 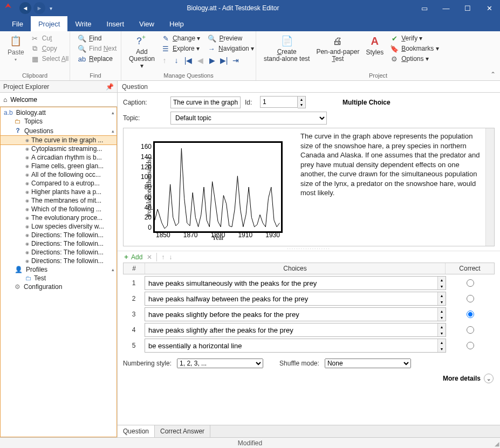 I want to click on chevron-down-icon: ⌄, so click(x=489, y=378).